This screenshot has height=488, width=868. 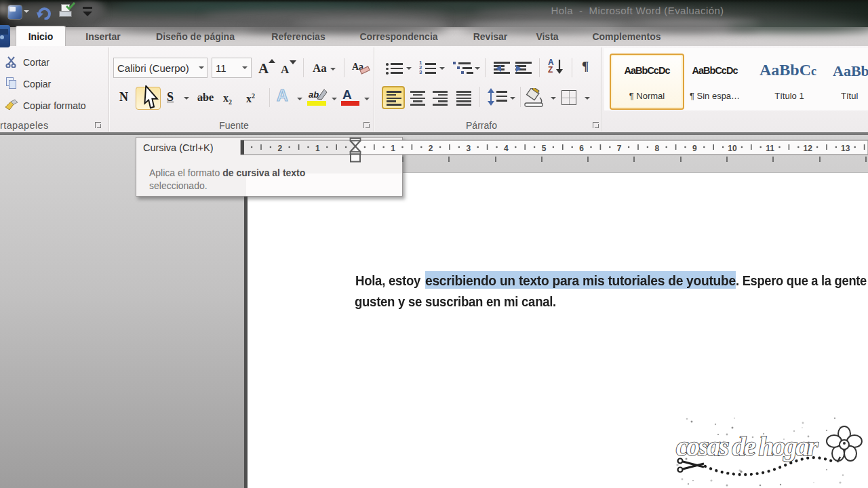 What do you see at coordinates (846, 148) in the screenshot?
I see `svg-text: 13` at bounding box center [846, 148].